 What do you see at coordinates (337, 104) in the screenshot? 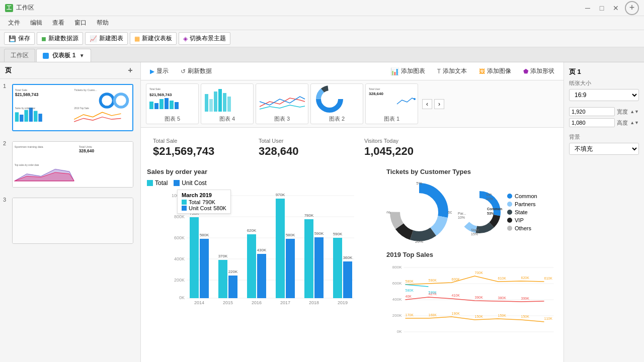
I see `preview-card-2: 图表 2` at bounding box center [337, 104].